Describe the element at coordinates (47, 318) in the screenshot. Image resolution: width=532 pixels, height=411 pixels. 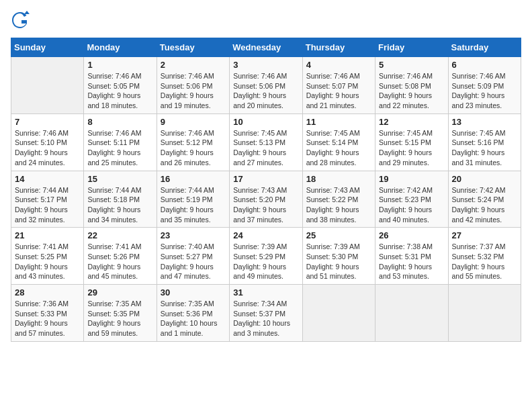
I see `day-info: Sunrise: 7:36 AM Sunset: 5:33 PM Dayligh…` at that location.